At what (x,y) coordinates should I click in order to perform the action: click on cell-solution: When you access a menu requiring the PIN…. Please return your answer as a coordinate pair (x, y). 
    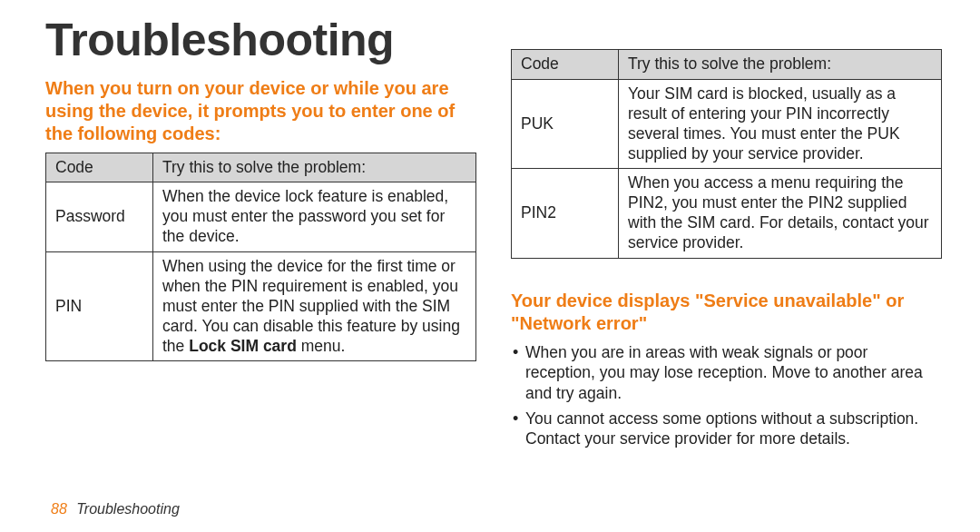
    Looking at the image, I should click on (780, 214).